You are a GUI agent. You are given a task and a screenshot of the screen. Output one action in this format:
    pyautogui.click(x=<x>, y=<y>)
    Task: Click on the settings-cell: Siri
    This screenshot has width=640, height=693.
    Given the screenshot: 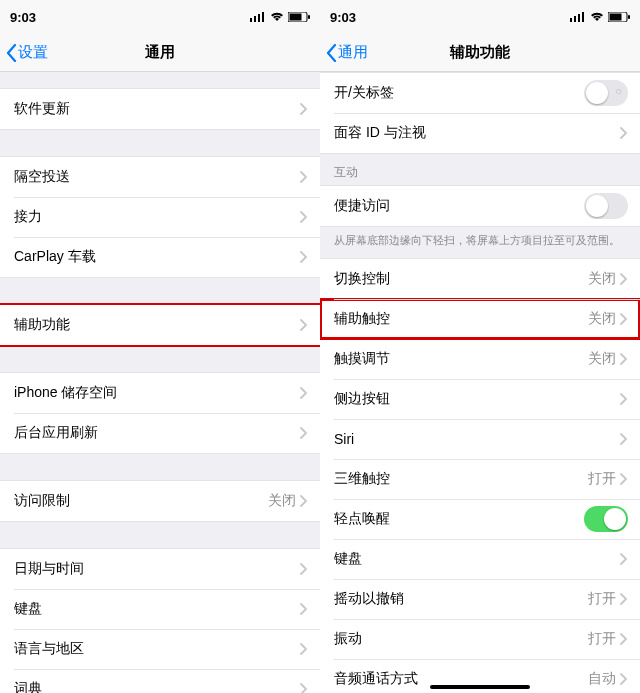 What is the action you would take?
    pyautogui.click(x=480, y=439)
    